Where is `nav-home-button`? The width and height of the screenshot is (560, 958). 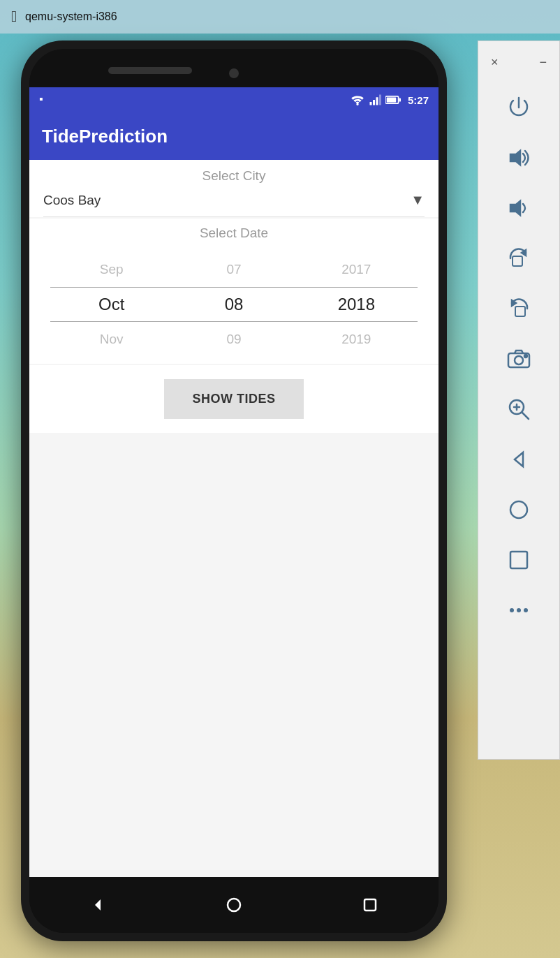
nav-home-button is located at coordinates (234, 905).